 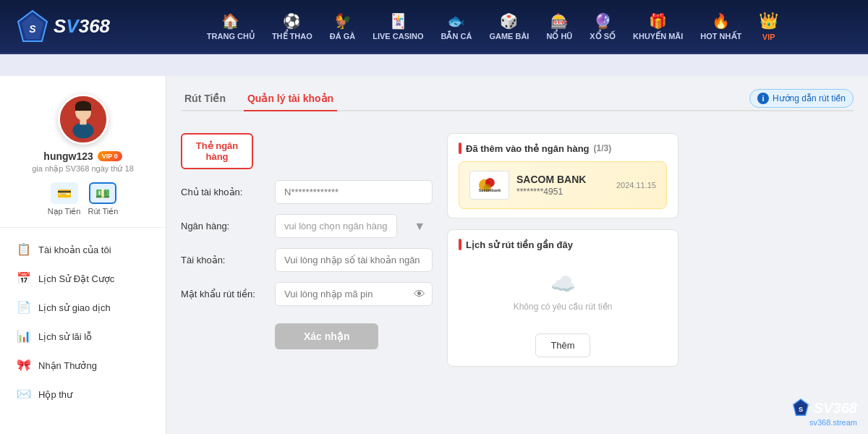 I want to click on logo-text: SV368, so click(x=82, y=26).